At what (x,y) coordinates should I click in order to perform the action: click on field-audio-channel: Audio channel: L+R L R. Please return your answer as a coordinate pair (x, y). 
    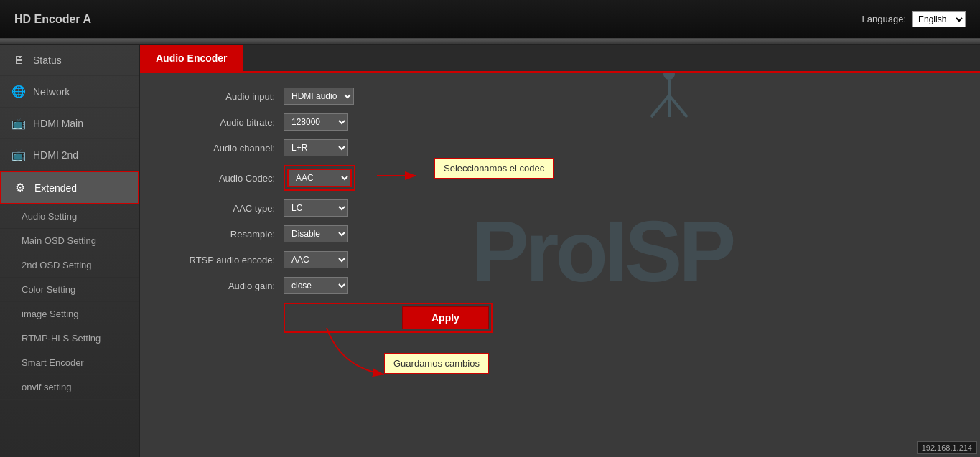
    Looking at the image, I should click on (560, 148).